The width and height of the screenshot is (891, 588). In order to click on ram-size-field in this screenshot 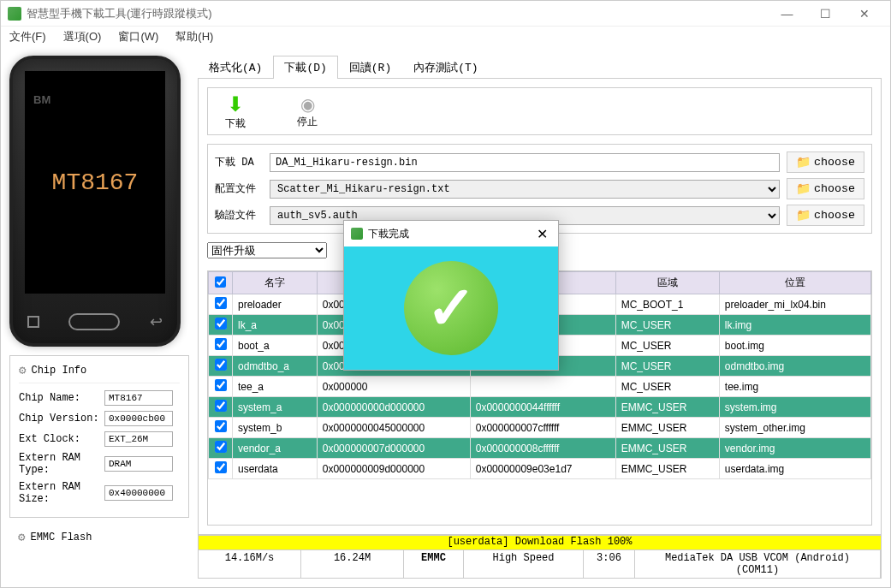, I will do `click(139, 493)`.